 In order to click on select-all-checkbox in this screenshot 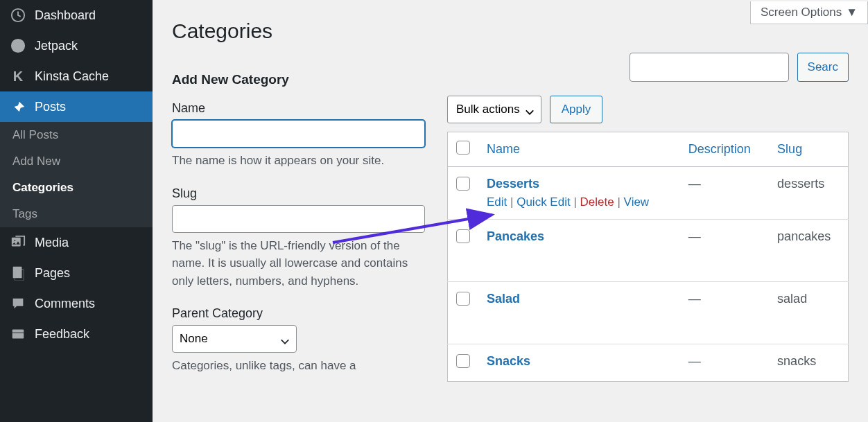, I will do `click(463, 148)`.